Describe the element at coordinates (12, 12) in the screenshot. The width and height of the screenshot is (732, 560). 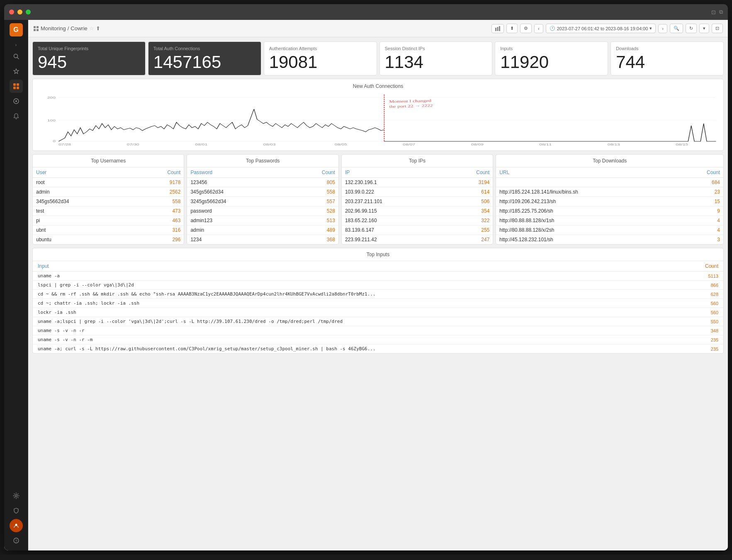
I see `close-button` at that location.